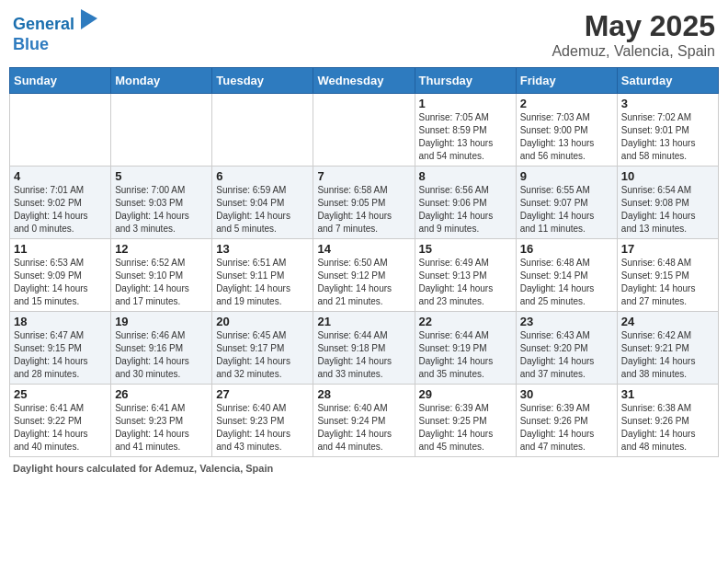 Image resolution: width=728 pixels, height=563 pixels. I want to click on calendar-cell: 6Sunrise: 6:59 AM Sunset: 9:04 PM Daylig…, so click(263, 202).